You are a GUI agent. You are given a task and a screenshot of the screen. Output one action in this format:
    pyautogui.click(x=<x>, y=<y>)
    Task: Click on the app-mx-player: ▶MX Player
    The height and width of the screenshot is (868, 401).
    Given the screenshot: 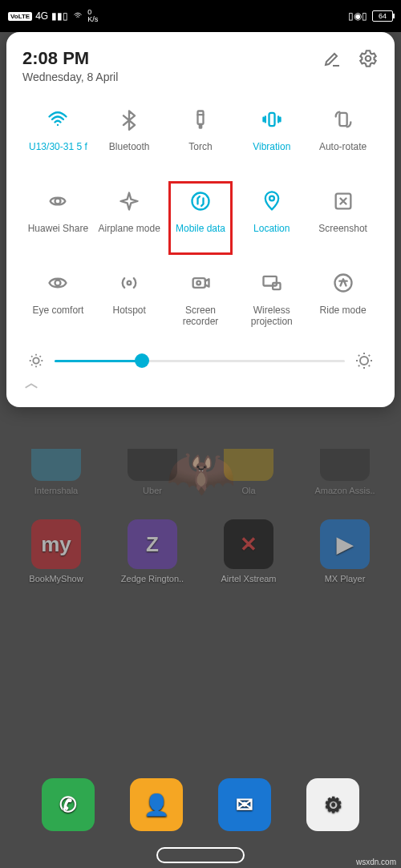 What is the action you would take?
    pyautogui.click(x=345, y=551)
    